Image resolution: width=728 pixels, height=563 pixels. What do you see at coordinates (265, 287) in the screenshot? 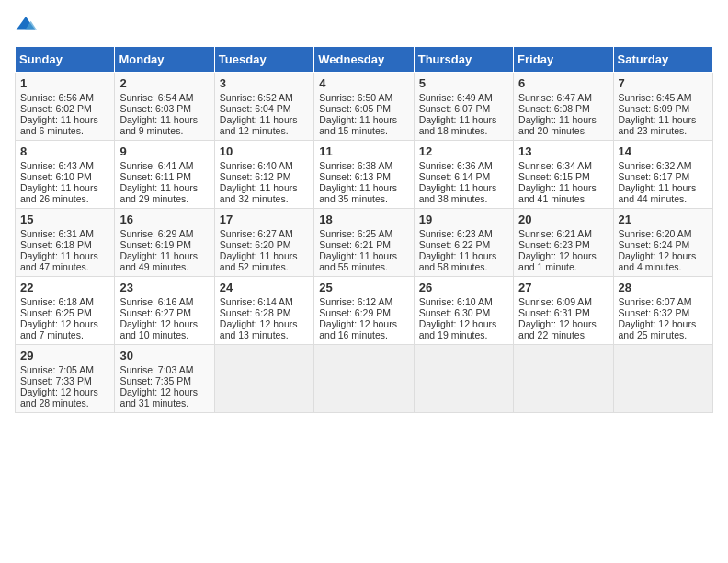
I see `day-number: 24` at bounding box center [265, 287].